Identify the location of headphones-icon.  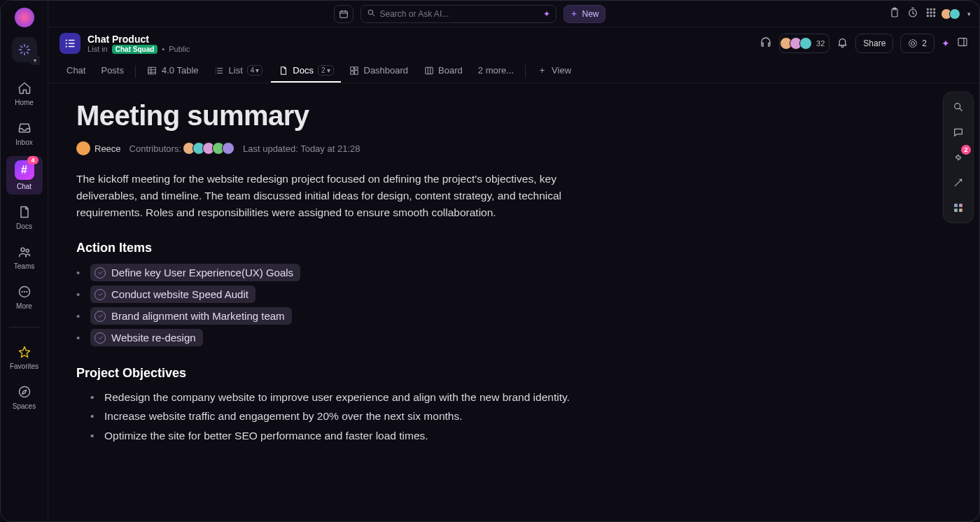
(766, 43).